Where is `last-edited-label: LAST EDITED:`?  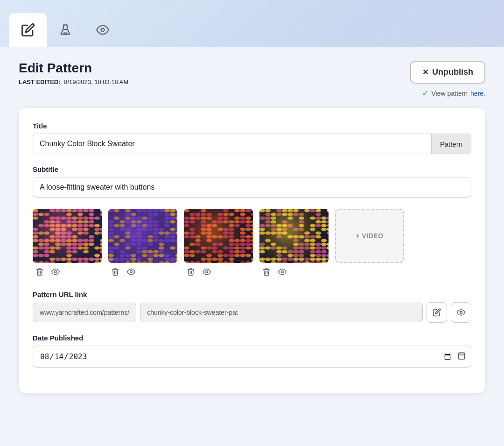
last-edited-label: LAST EDITED: is located at coordinates (40, 82).